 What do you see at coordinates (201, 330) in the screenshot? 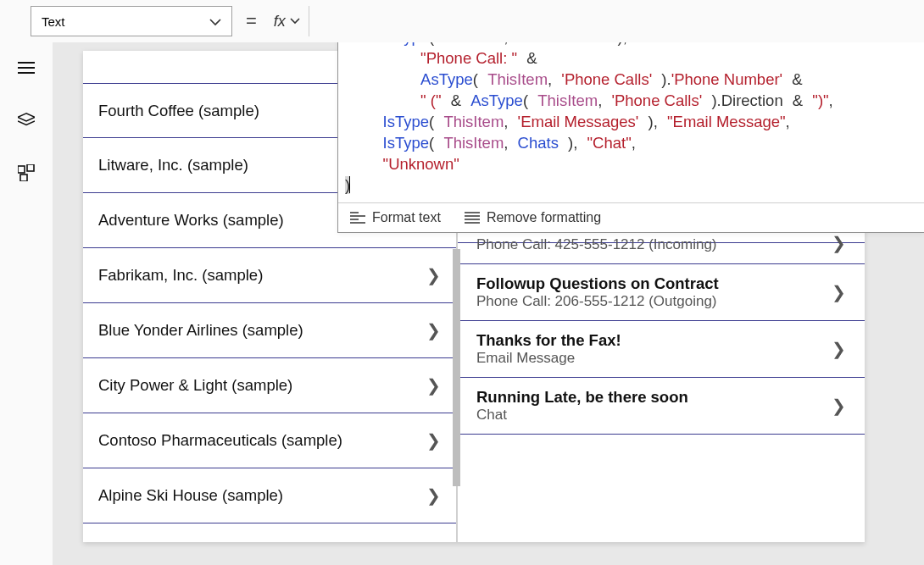
I see `list-item-label: Blue Yonder Airlines (sample)` at bounding box center [201, 330].